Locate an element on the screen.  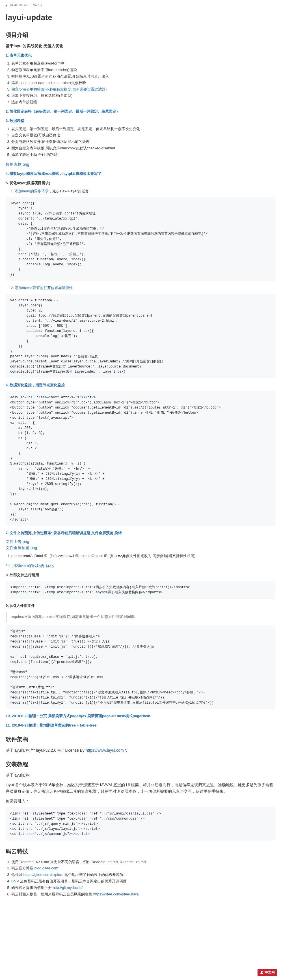
list-item: 添加input select date radio checkbox失焦校验 is located at coordinates (143, 83).